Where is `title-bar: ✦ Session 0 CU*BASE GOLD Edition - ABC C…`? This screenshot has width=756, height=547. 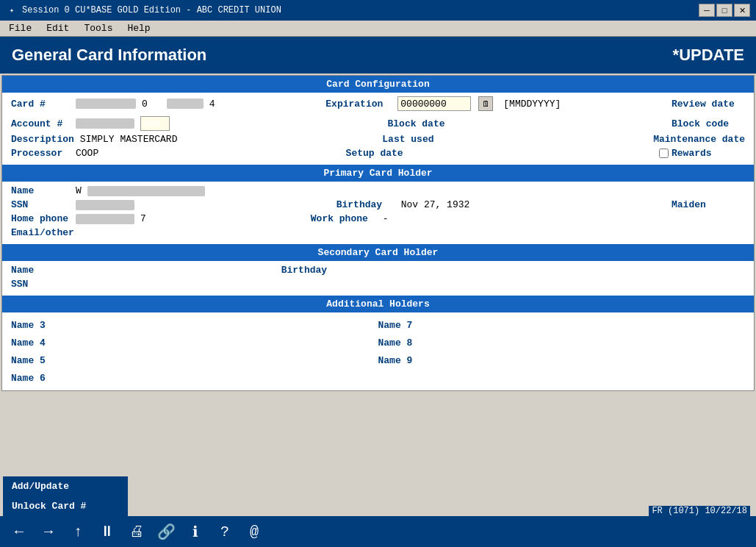
title-bar: ✦ Session 0 CU*BASE GOLD Edition - ABC C… is located at coordinates (378, 10).